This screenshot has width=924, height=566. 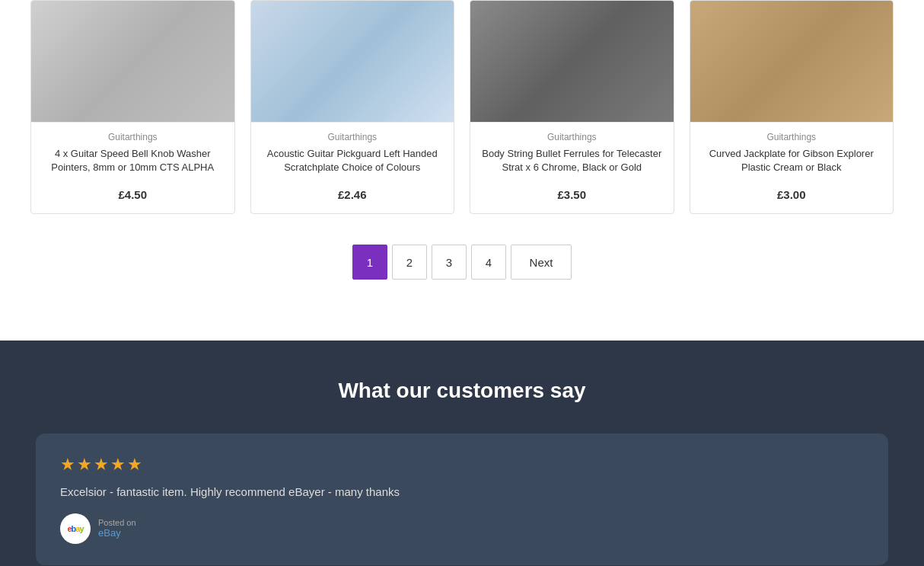 What do you see at coordinates (117, 523) in the screenshot?
I see `posted-label: Posted on` at bounding box center [117, 523].